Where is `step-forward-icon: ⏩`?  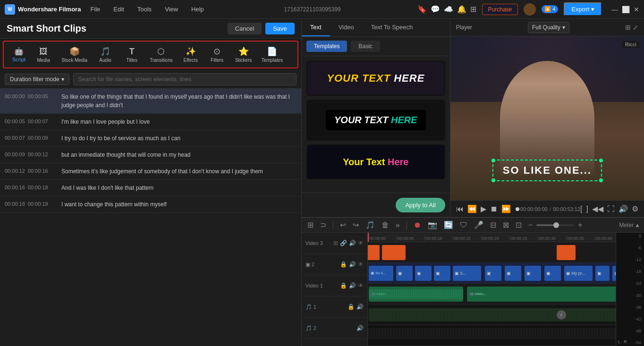 step-forward-icon: ⏩ is located at coordinates (506, 209).